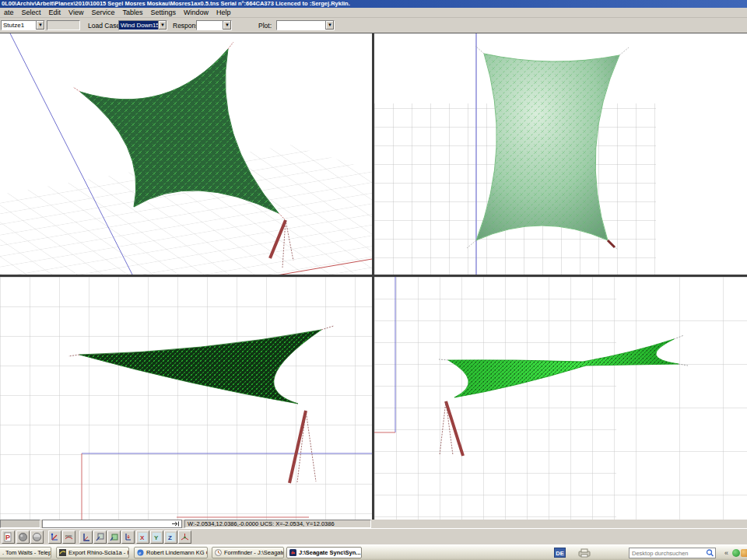 The height and width of the screenshot is (560, 747). Describe the element at coordinates (214, 25) in the screenshot. I see `response-combo: ▼` at that location.